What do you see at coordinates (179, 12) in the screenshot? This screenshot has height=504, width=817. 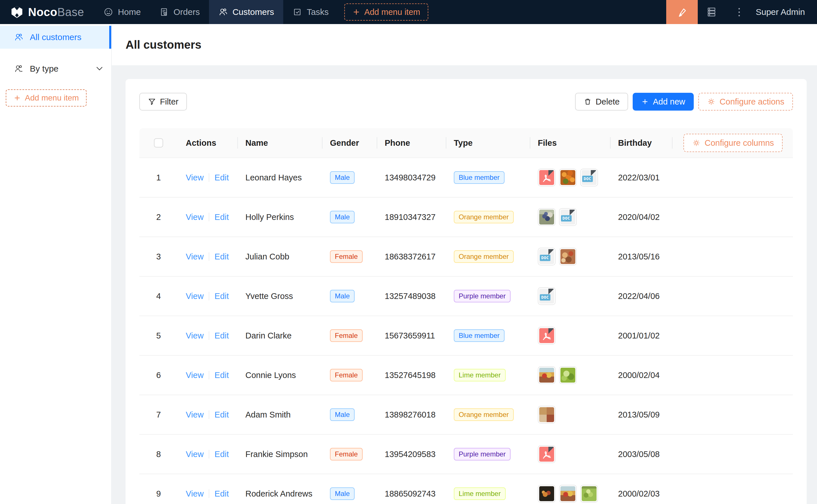 I see `nav-item-orders: Orders` at bounding box center [179, 12].